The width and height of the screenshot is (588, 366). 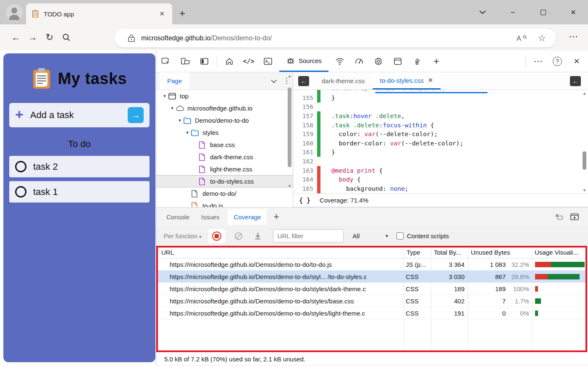 I want to click on line-number: 162, so click(x=303, y=161).